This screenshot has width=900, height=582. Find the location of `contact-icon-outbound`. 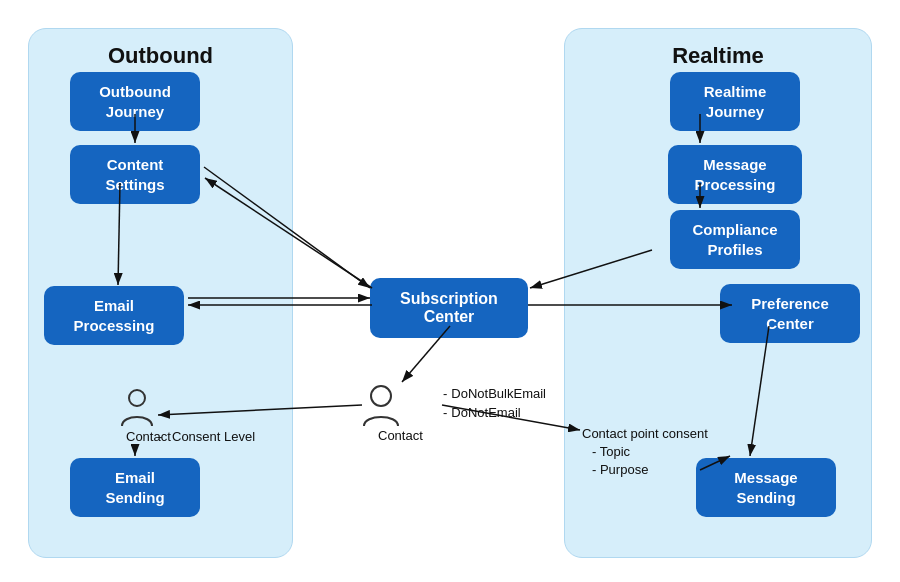

contact-icon-outbound is located at coordinates (137, 412).